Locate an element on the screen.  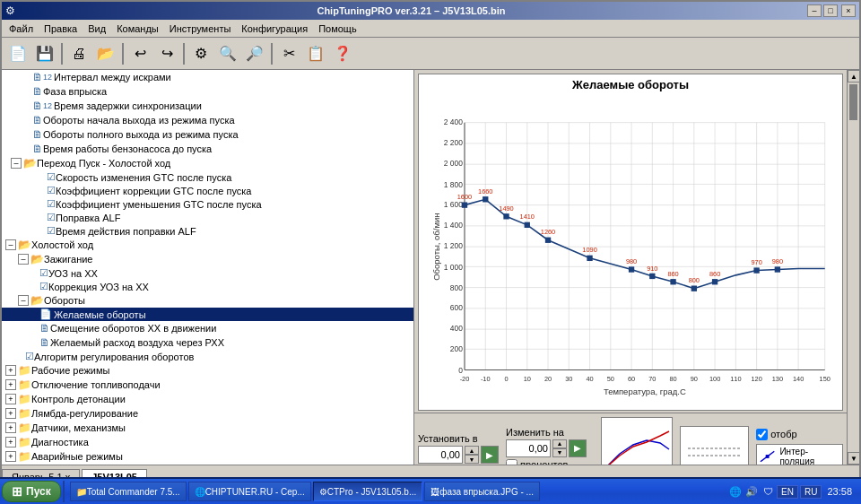
tree-item-benzopump: 🗎 Время работы бензонасоса до пуска is located at coordinates (208, 149).